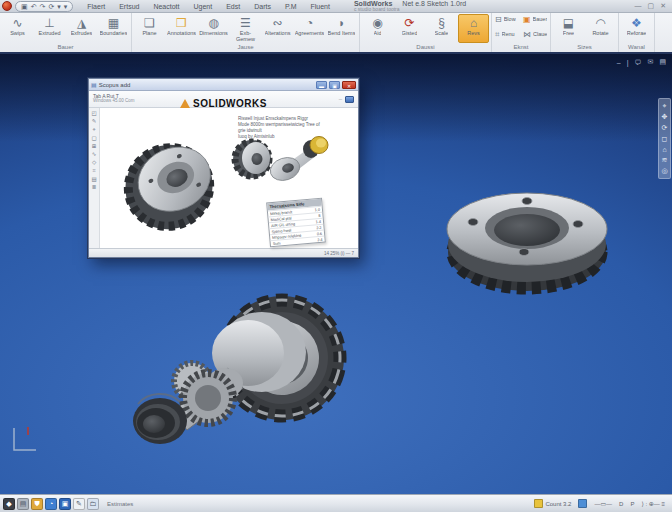 This screenshot has height=512, width=672. Describe the element at coordinates (336, 503) in the screenshot. I see `status-bar: ◆▤⛊◔▣✎🗀 Estimates Count 3.2—▭—DP⟩ : ⊕— ≡` at that location.